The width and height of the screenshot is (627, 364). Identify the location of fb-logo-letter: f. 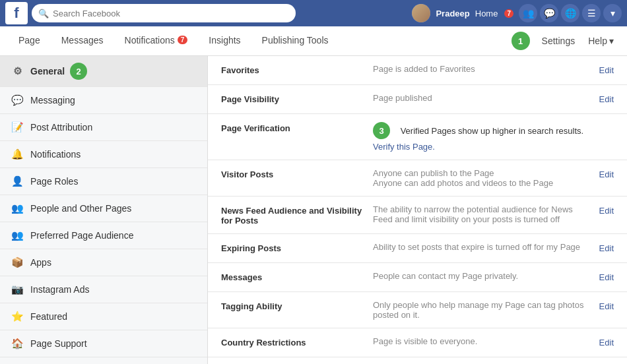
(16, 13).